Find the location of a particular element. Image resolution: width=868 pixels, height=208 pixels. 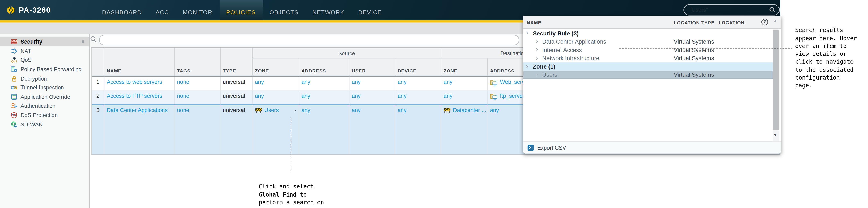

rule-name-link: Access to web servers is located at coordinates (134, 82).